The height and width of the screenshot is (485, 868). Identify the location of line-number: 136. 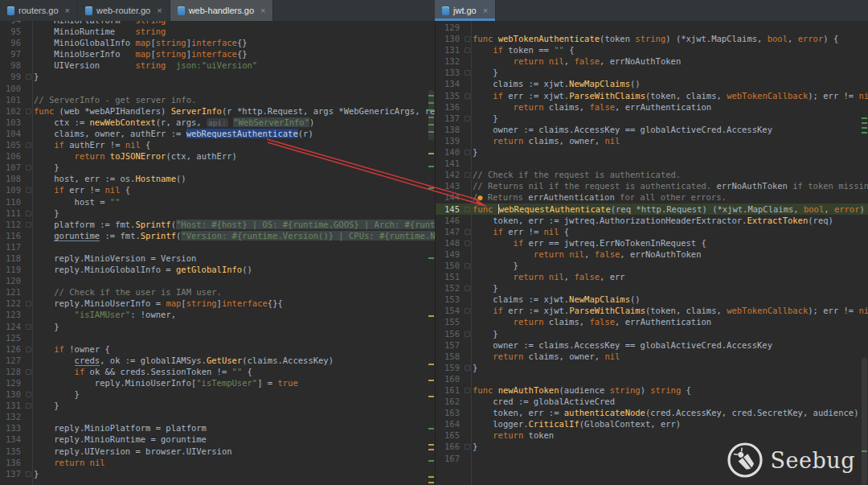
(11, 462).